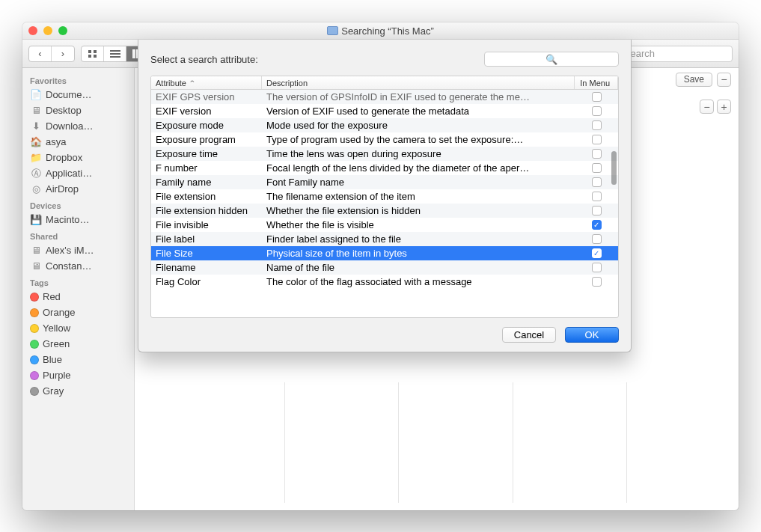 The width and height of the screenshot is (761, 532). Describe the element at coordinates (418, 239) in the screenshot. I see `cell-description: Finder label assigned to the file` at that location.